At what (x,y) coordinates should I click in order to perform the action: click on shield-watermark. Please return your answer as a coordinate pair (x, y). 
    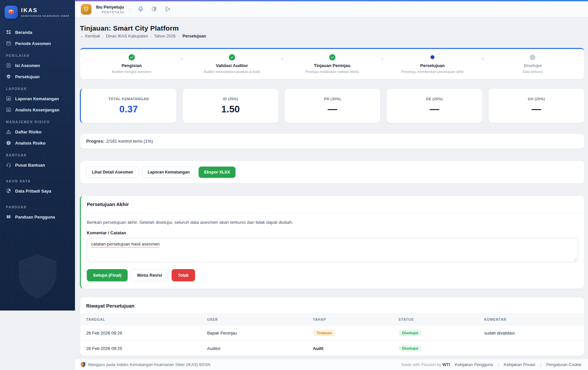
    Looking at the image, I should click on (37, 276).